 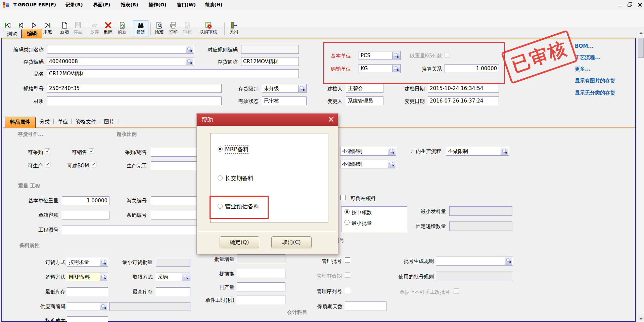 I want to click on subtab-item-attributes: 料品属性, so click(x=20, y=122).